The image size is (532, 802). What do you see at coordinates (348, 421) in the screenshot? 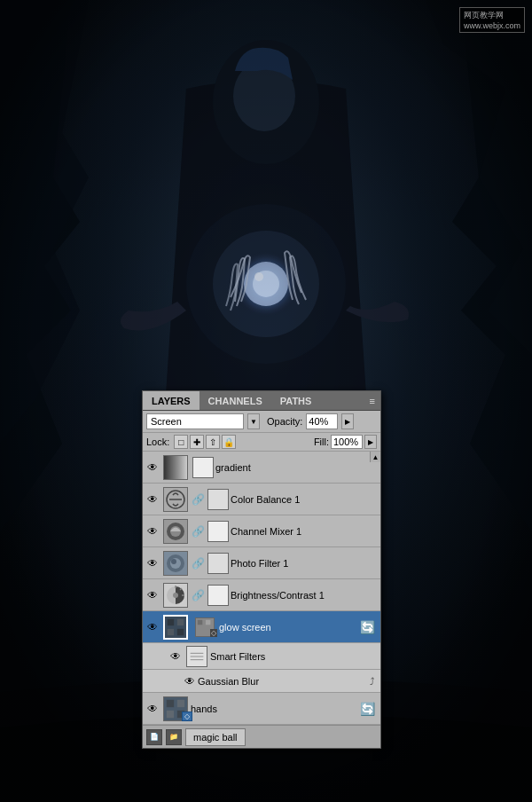
I see `opacity-arrow: ▶` at bounding box center [348, 421].